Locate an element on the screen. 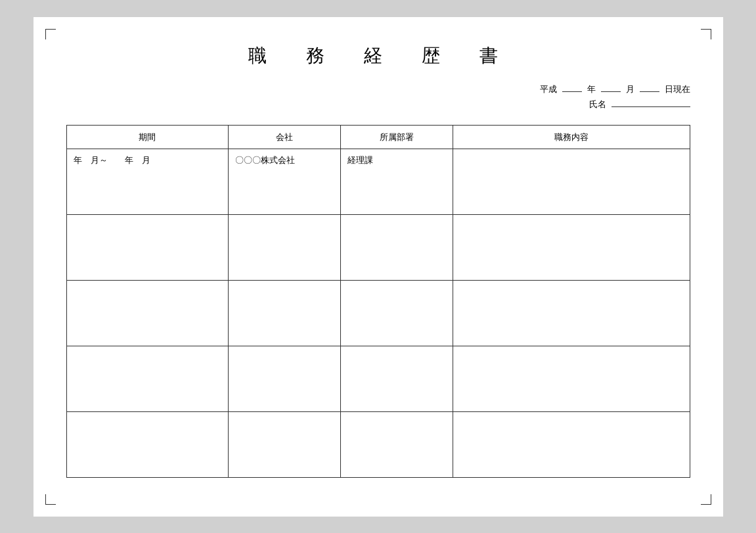 The height and width of the screenshot is (533, 756). period-cell-0: 年 月～ 年 月 is located at coordinates (147, 182).